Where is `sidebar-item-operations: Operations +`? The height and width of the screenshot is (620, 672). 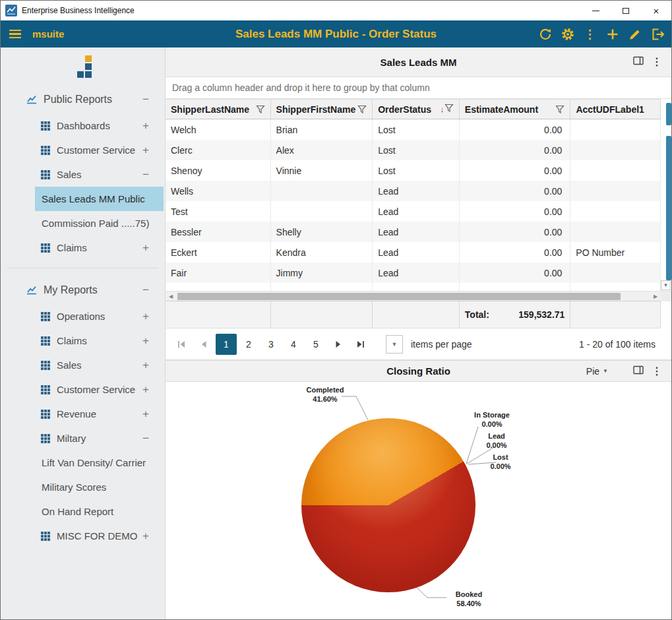
sidebar-item-operations: Operations + is located at coordinates (83, 317).